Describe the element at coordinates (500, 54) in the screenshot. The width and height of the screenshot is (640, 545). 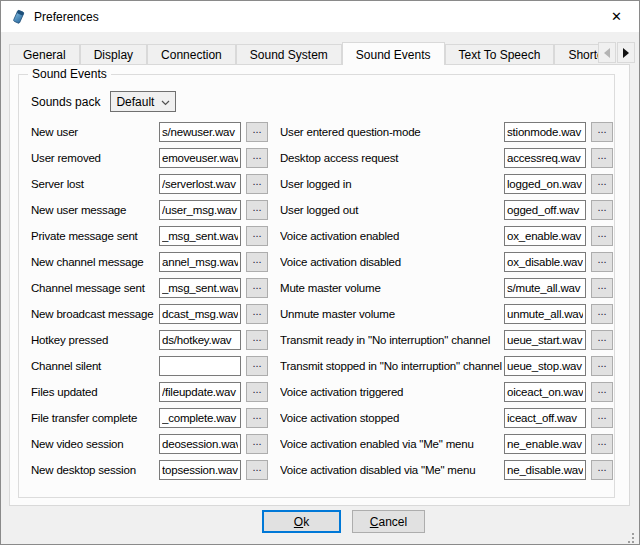
I see `tab-text-to-speech: Text To Speech` at that location.